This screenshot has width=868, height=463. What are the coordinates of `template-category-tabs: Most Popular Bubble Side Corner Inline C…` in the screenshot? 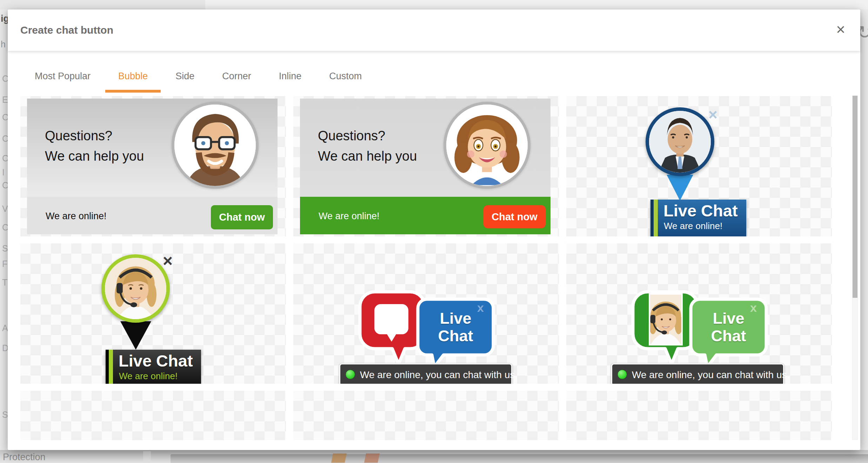 It's located at (198, 76).